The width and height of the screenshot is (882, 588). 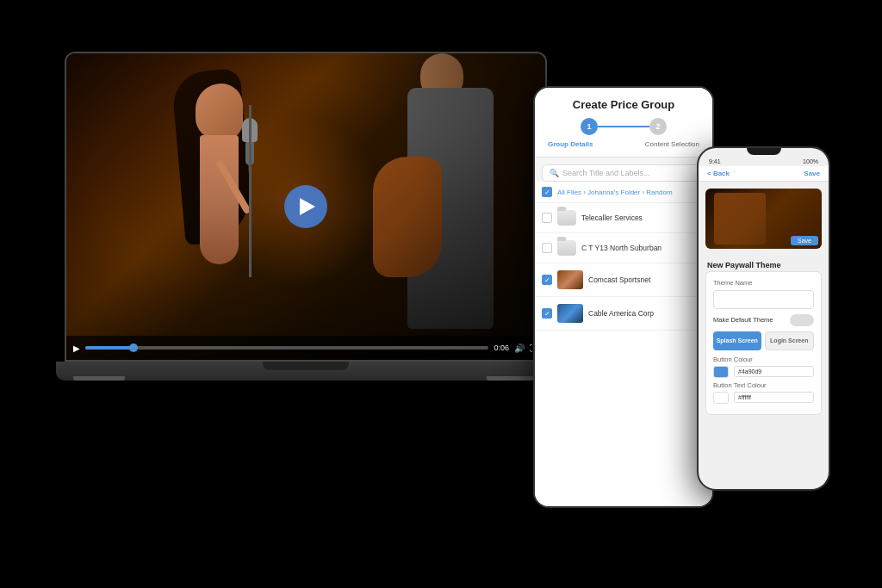 What do you see at coordinates (624, 173) in the screenshot?
I see `search-bar: 🔍 Search Title and Labels...` at bounding box center [624, 173].